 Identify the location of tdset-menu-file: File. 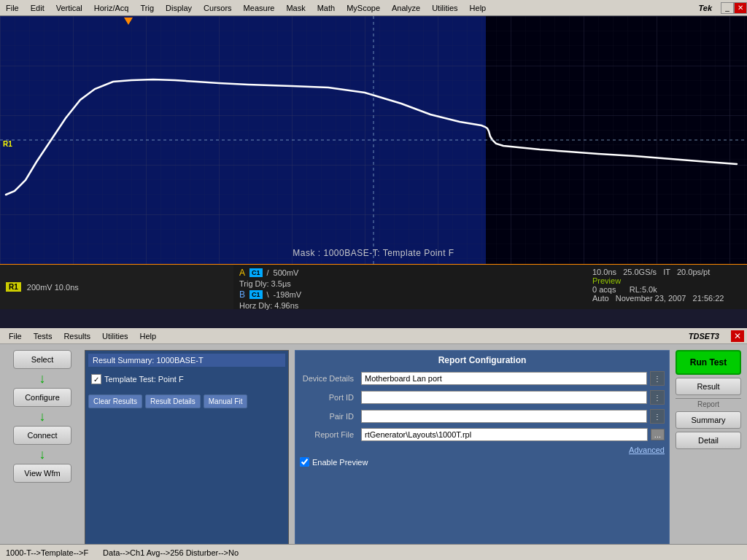
(15, 336).